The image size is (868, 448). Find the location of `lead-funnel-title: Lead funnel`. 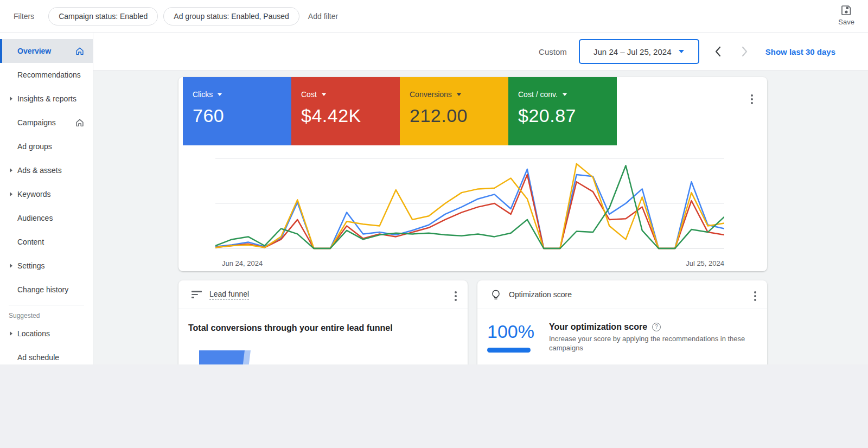

lead-funnel-title: Lead funnel is located at coordinates (229, 295).